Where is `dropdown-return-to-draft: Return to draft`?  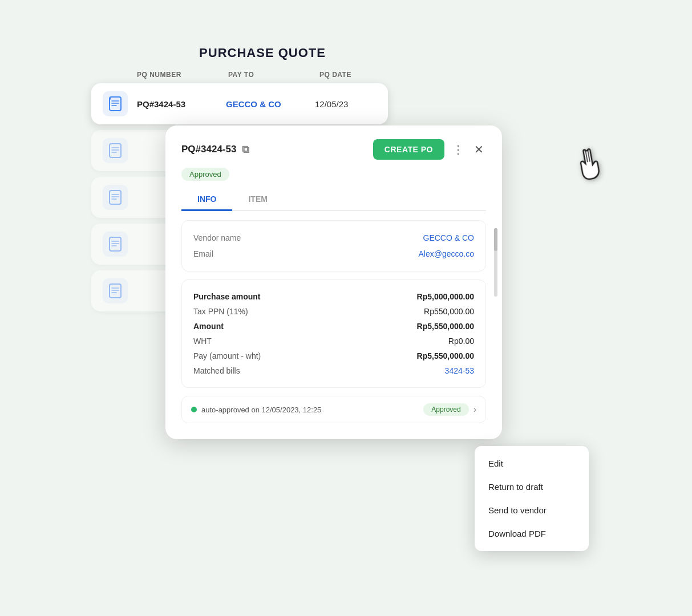
dropdown-return-to-draft: Return to draft is located at coordinates (532, 487).